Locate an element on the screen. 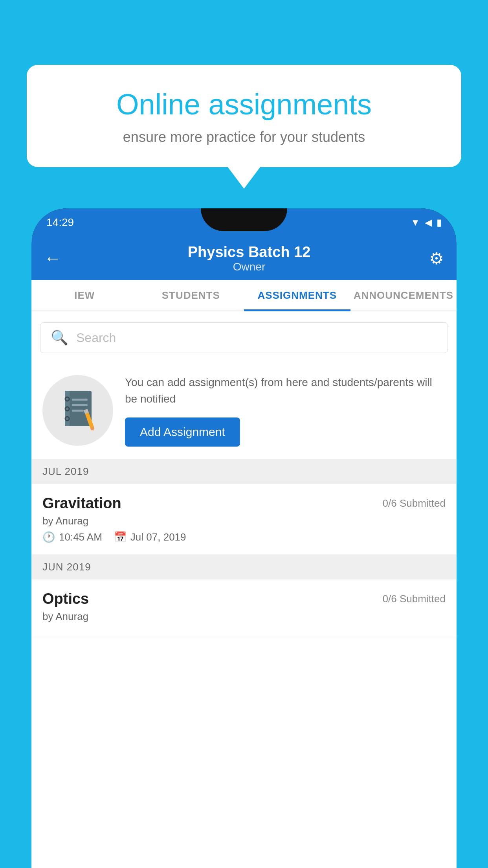  assignment-by: by Anurag is located at coordinates (244, 521).